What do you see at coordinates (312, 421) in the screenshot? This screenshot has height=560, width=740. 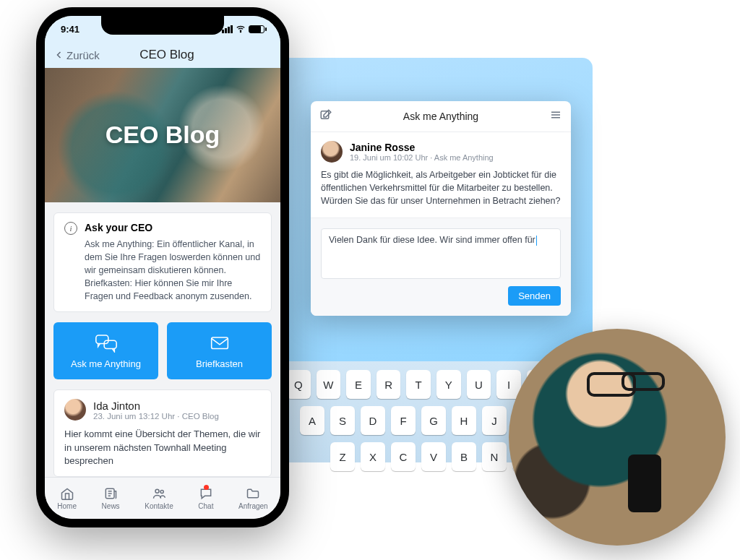 I see `key-a: A` at bounding box center [312, 421].